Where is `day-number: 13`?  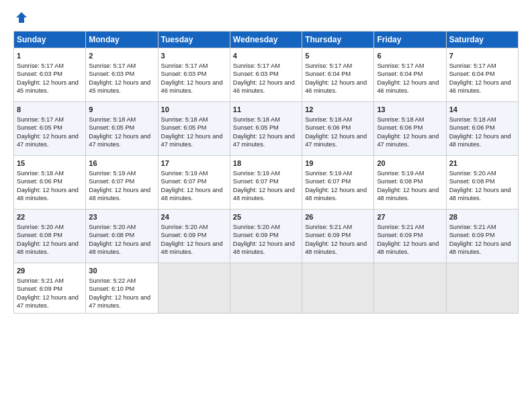
day-number: 13 is located at coordinates (410, 110).